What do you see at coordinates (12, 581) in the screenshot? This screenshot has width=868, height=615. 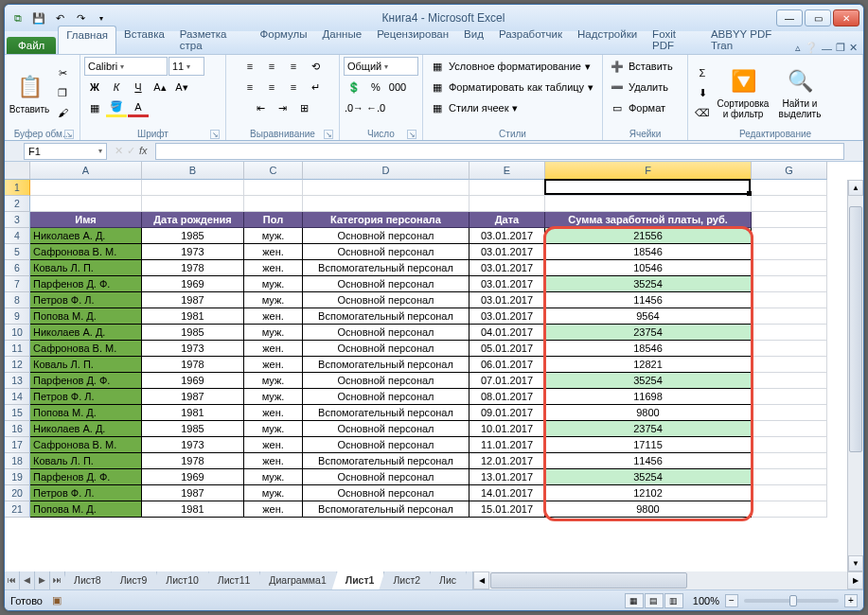 I see `first-sheet-icon: ⏮` at bounding box center [12, 581].